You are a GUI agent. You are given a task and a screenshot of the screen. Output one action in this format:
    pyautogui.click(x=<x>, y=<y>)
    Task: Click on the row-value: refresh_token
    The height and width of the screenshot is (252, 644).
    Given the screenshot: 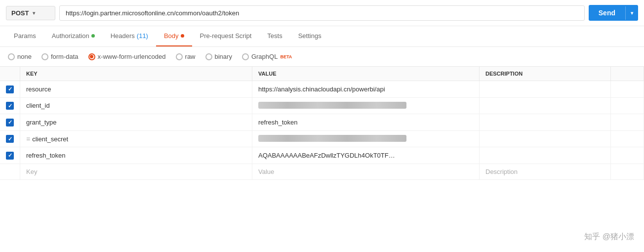 What is the action you would take?
    pyautogui.click(x=366, y=123)
    